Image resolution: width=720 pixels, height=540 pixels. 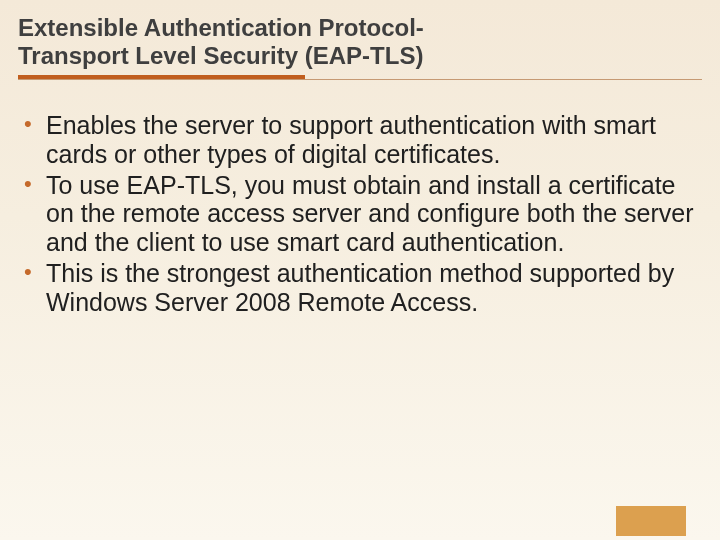 What do you see at coordinates (360, 78) in the screenshot?
I see `title-divider` at bounding box center [360, 78].